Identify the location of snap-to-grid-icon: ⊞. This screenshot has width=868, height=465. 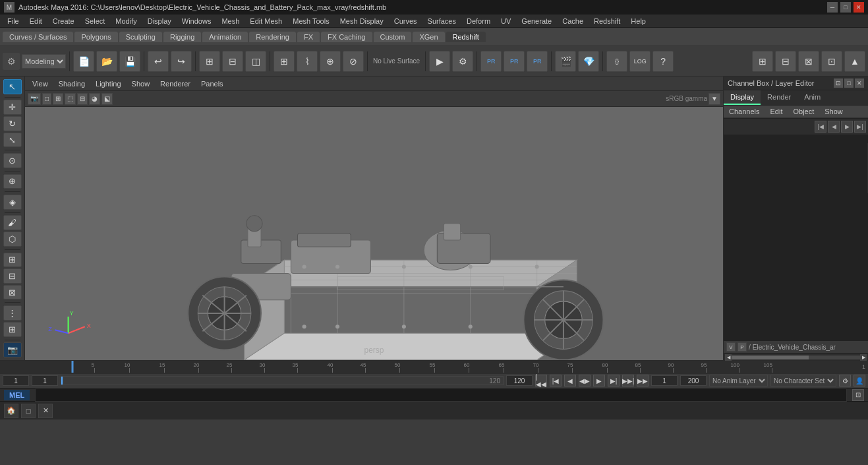
(284, 61).